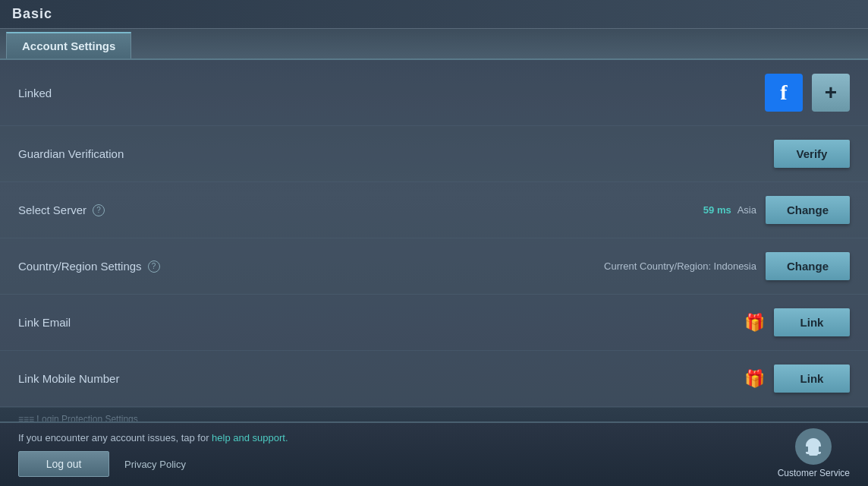 This screenshot has width=868, height=486. Describe the element at coordinates (64, 464) in the screenshot. I see `logout-button: Log out` at that location.